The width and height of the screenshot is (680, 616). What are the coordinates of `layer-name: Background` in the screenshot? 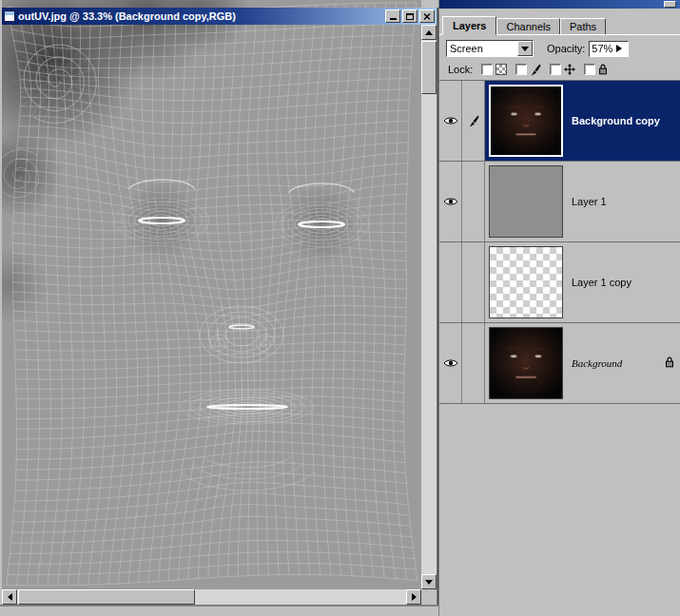 It's located at (597, 363).